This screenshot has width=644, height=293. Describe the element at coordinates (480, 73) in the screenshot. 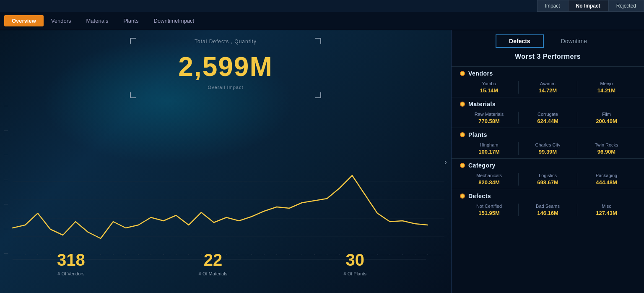

I see `section-title-0: Vendors` at that location.